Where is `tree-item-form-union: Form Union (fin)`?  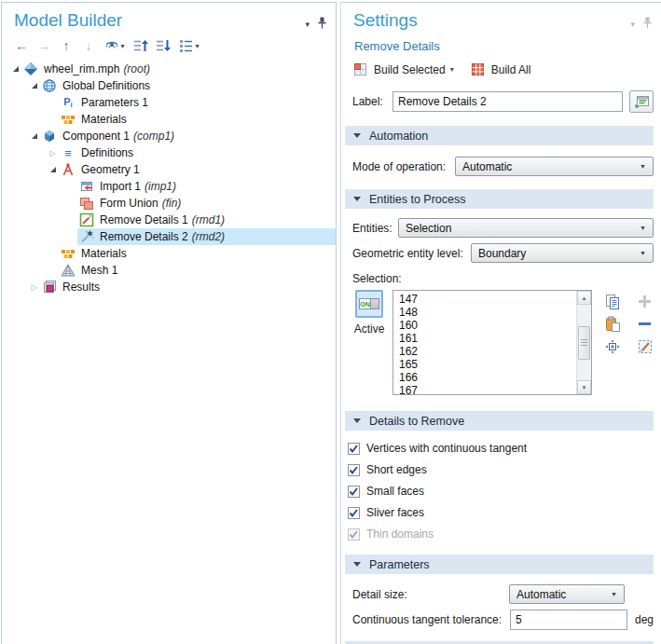
tree-item-form-union: Form Union (fin) is located at coordinates (169, 203).